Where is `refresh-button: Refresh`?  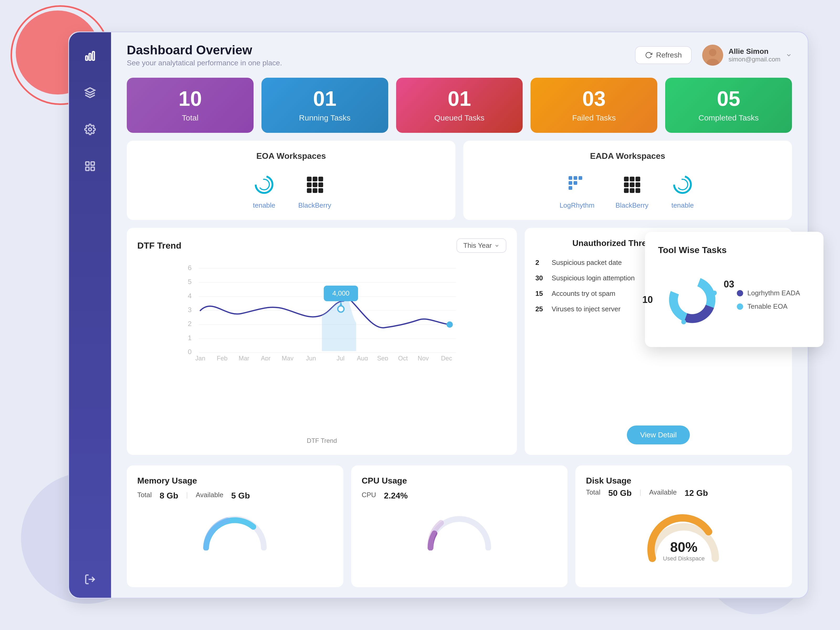 refresh-button: Refresh is located at coordinates (663, 55).